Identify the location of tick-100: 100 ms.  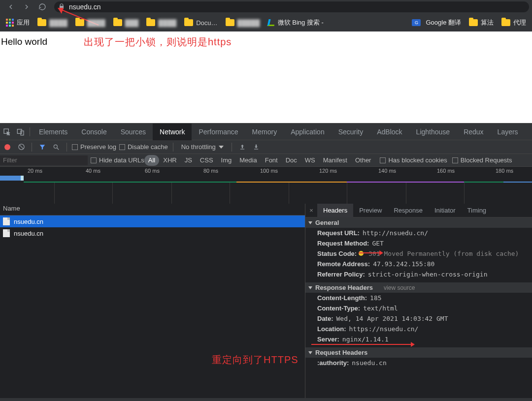
(269, 171).